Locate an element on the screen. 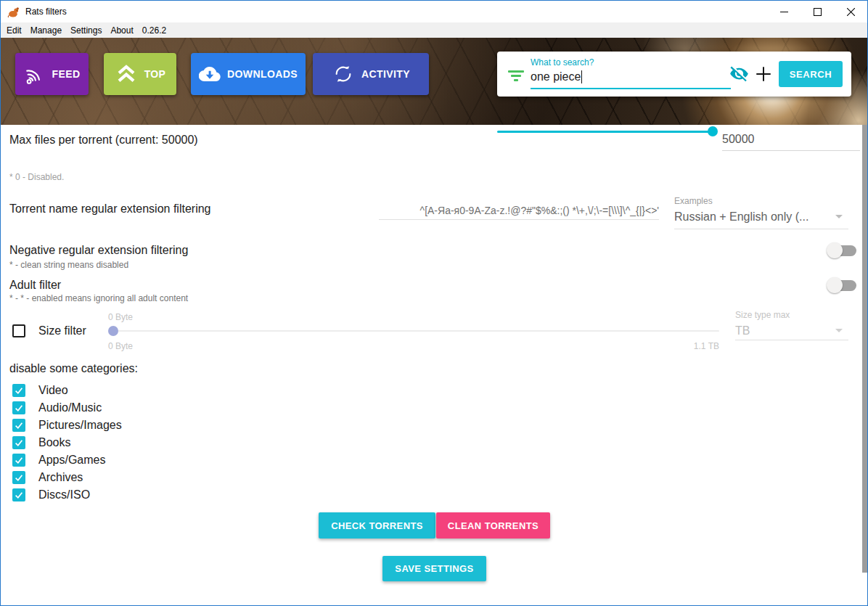 This screenshot has height=606, width=868. max-files-slider-thumb is located at coordinates (713, 131).